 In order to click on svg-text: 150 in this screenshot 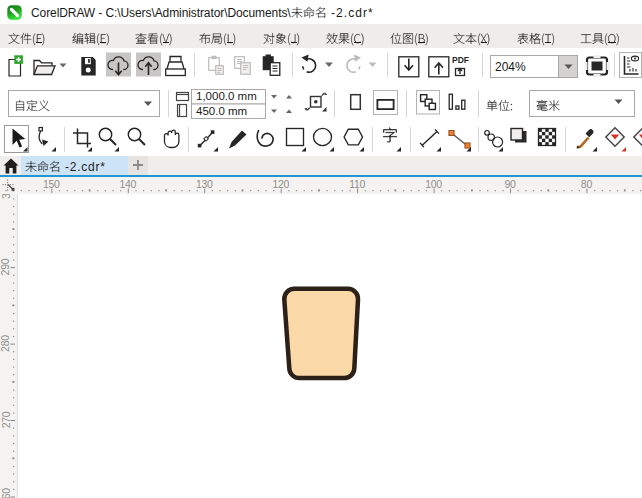, I will do `click(52, 184)`.